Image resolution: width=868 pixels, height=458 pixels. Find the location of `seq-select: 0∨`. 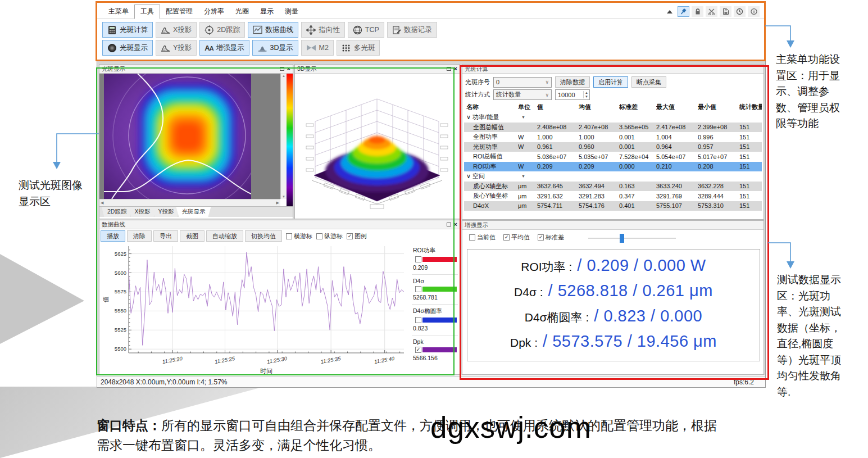

seq-select: 0∨ is located at coordinates (522, 82).